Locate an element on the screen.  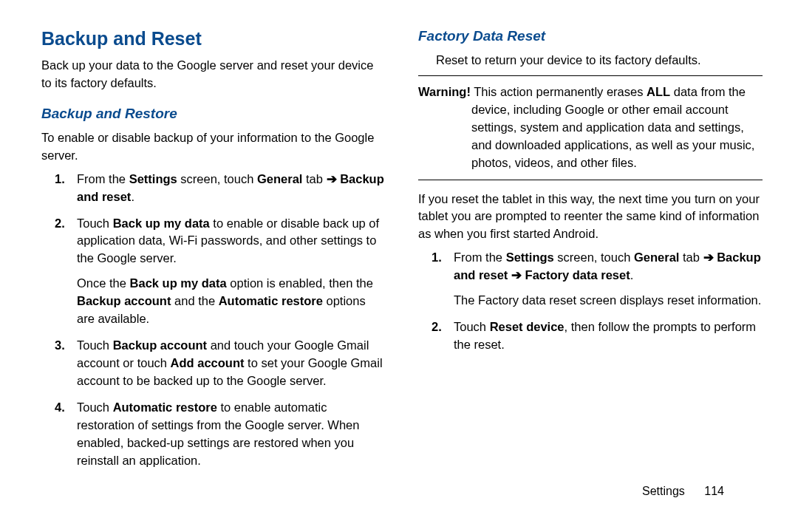
step-1-continued: The Factory data reset screen displays r… is located at coordinates (608, 301).